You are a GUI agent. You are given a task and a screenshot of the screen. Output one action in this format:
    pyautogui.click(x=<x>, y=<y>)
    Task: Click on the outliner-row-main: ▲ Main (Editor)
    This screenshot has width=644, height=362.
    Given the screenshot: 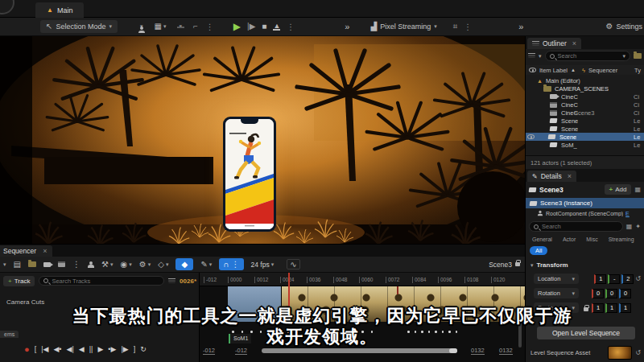 What is the action you would take?
    pyautogui.click(x=584, y=80)
    